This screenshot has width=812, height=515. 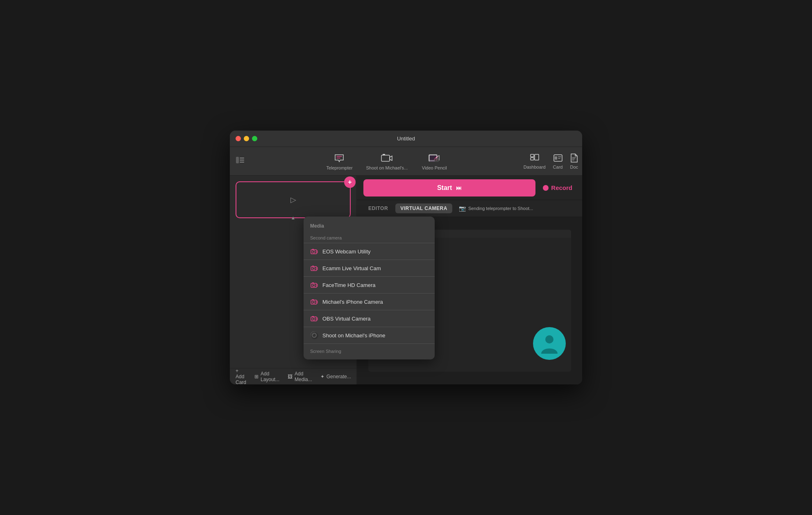 I want to click on window-title: Untitled, so click(x=406, y=138).